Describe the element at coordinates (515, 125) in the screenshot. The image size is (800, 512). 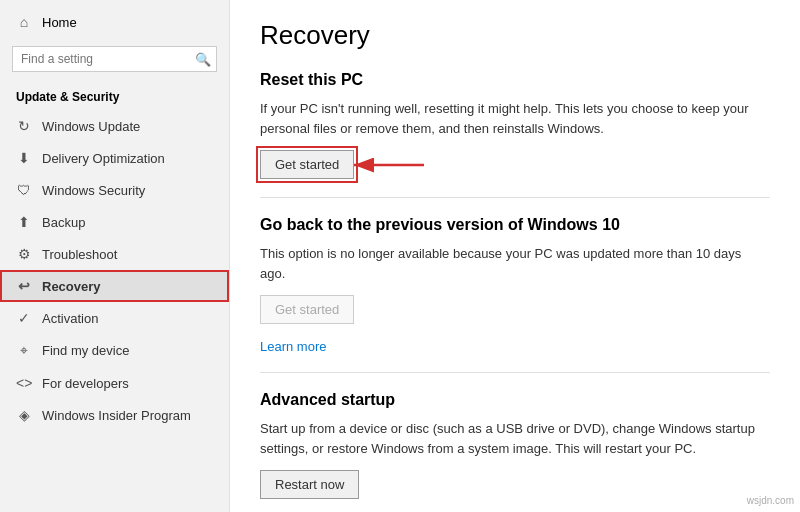
I see `reset-section: Reset this PC If your PC isn't running w…` at that location.